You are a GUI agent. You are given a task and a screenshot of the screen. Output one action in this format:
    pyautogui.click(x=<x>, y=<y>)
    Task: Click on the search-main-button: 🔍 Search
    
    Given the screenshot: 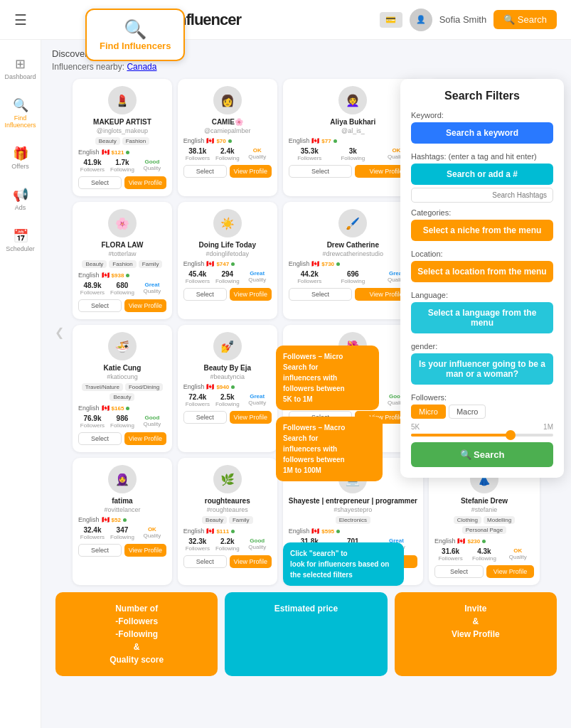 What is the action you would take?
    pyautogui.click(x=482, y=455)
    